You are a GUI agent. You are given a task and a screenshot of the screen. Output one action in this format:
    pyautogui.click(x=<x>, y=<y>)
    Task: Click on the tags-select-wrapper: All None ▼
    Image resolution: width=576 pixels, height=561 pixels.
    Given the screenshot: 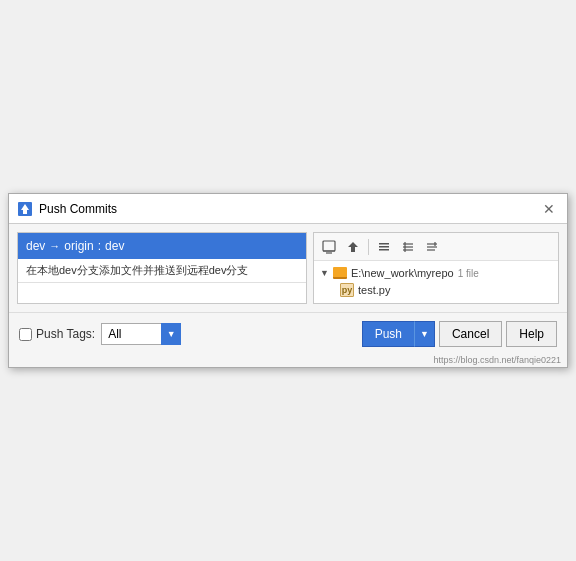 What is the action you would take?
    pyautogui.click(x=141, y=334)
    